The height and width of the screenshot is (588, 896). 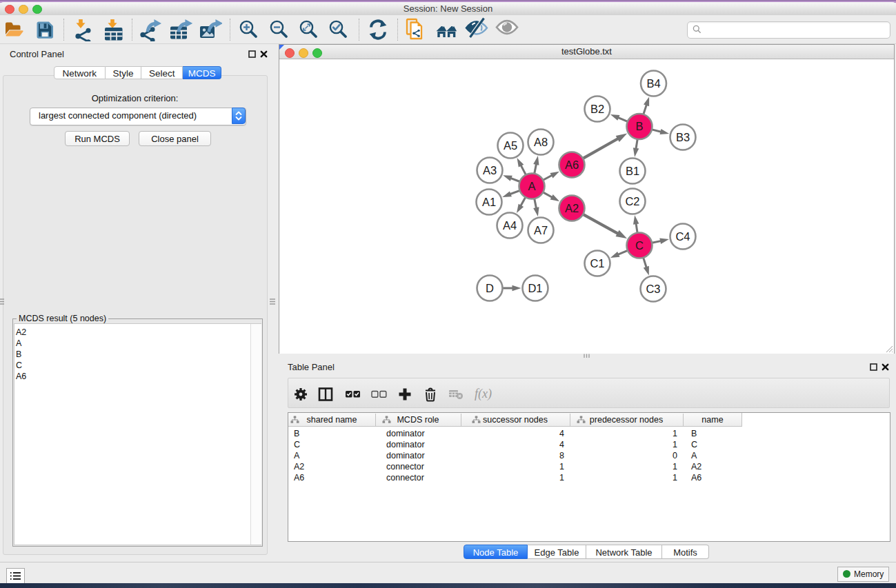 I want to click on svg-text: C1, so click(x=597, y=263).